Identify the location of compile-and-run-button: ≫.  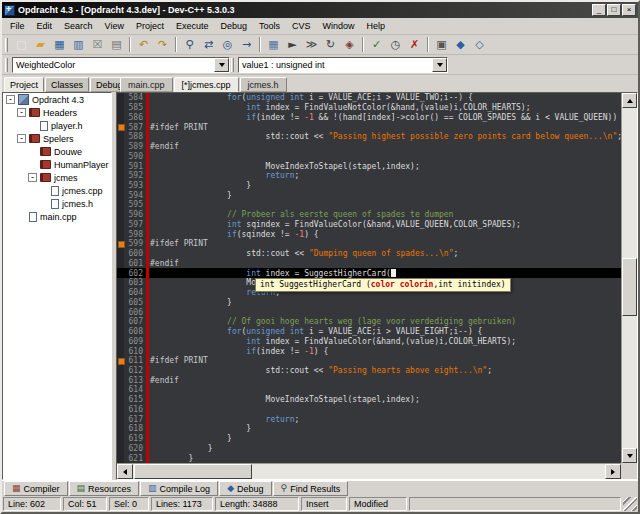
(312, 44).